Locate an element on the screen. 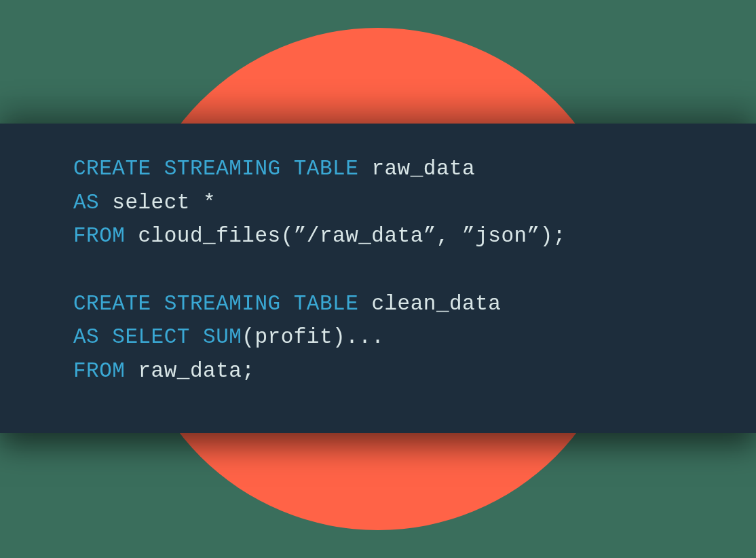 Image resolution: width=756 pixels, height=558 pixels. code-line: FROM cloud_files(”/raw_data”, ”json”); is located at coordinates (415, 236).